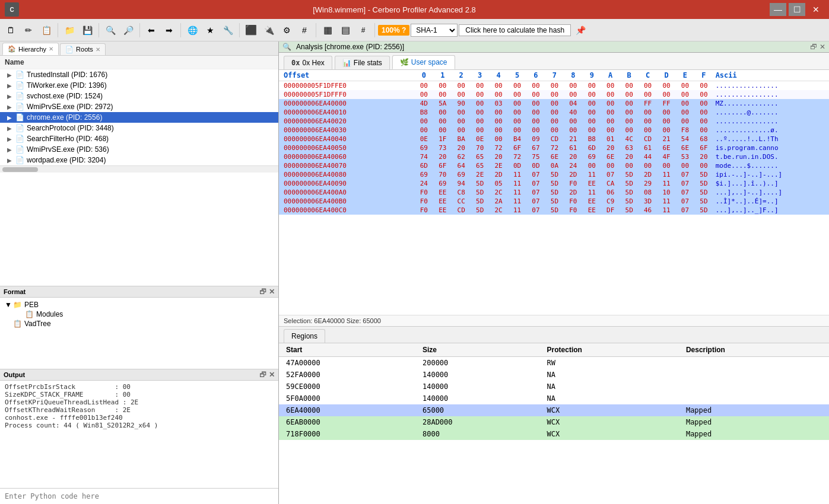 Image resolution: width=829 pixels, height=504 pixels. I want to click on hex-byte: F0, so click(573, 210).